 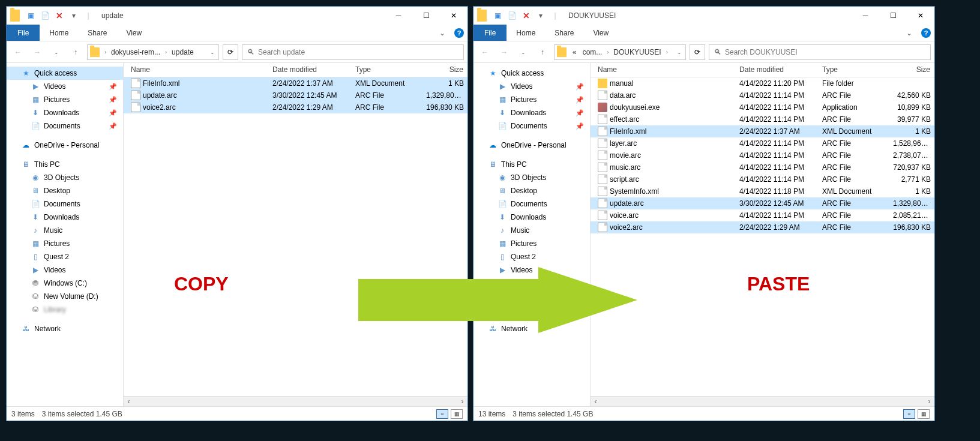 I want to click on breadcrumb-segment: dokyusei-rem..., so click(x=136, y=52).